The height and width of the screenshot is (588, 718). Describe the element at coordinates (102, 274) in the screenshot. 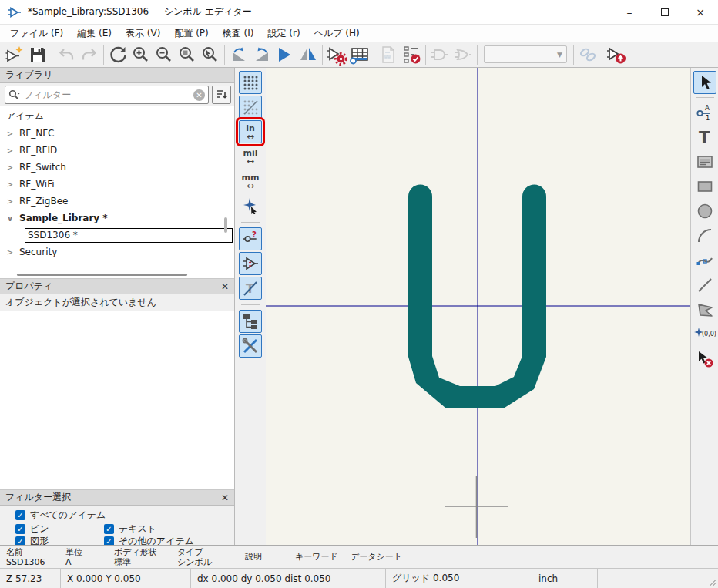

I see `horizontal-scrollbar` at that location.